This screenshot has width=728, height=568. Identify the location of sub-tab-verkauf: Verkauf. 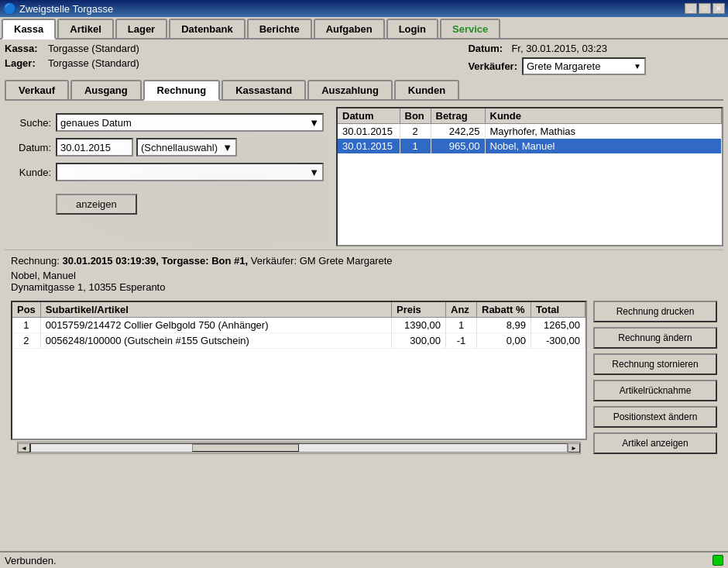
(37, 90).